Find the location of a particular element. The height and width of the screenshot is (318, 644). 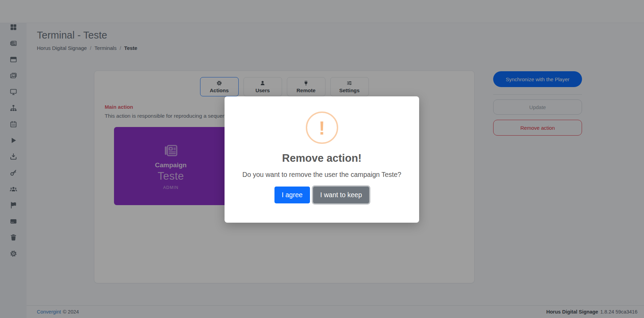

remove-action-dialog: ! Remove action! Do you want to remove t… is located at coordinates (322, 160).